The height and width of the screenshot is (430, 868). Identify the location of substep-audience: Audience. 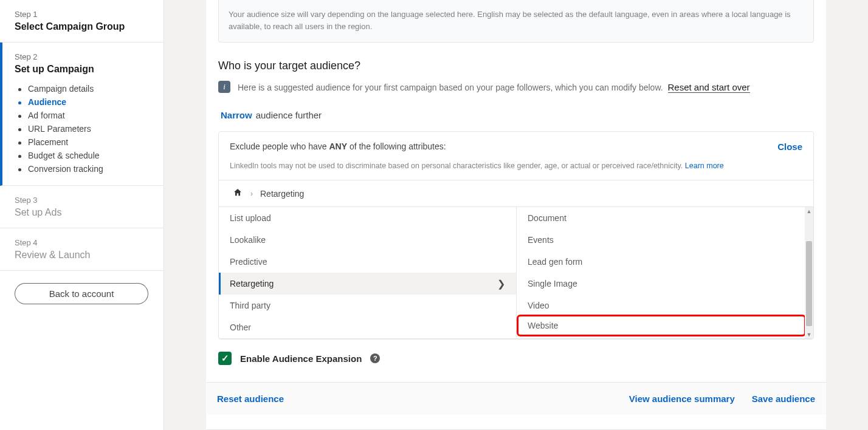
(84, 102).